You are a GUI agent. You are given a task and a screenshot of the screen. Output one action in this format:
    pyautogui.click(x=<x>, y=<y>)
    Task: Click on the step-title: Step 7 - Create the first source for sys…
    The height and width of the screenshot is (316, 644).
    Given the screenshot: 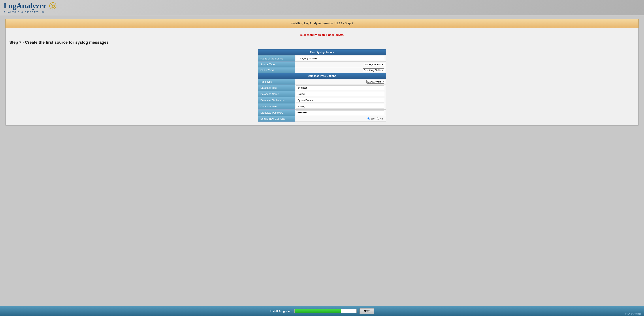 What is the action you would take?
    pyautogui.click(x=322, y=43)
    